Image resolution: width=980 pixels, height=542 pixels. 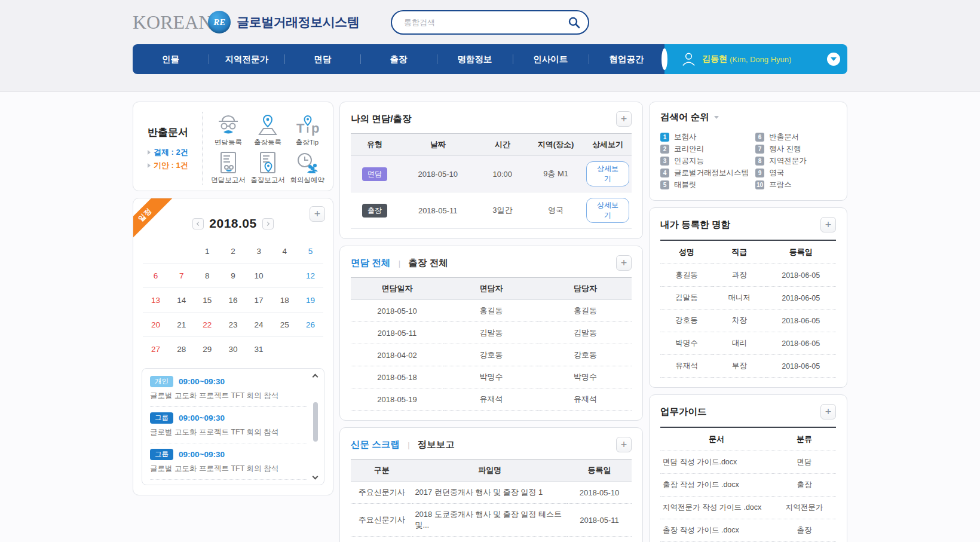 I want to click on calendar-day: 23, so click(x=233, y=324).